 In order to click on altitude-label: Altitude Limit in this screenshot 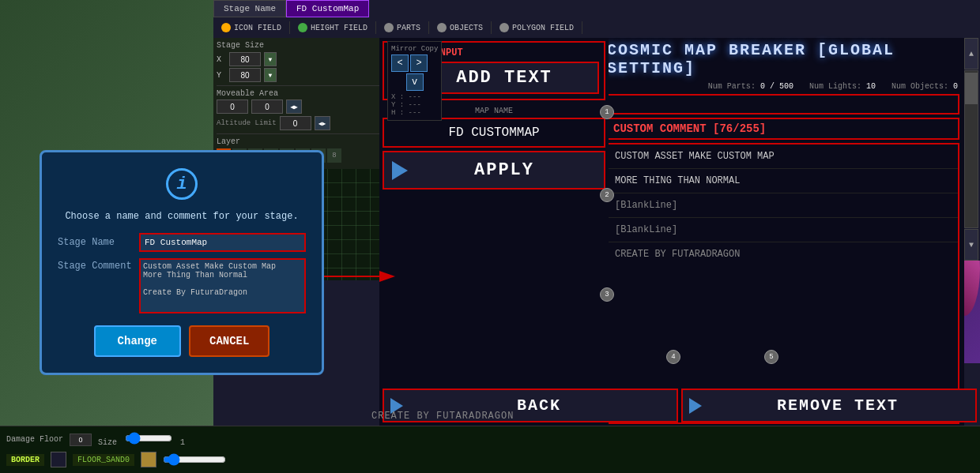, I will do `click(247, 123)`.